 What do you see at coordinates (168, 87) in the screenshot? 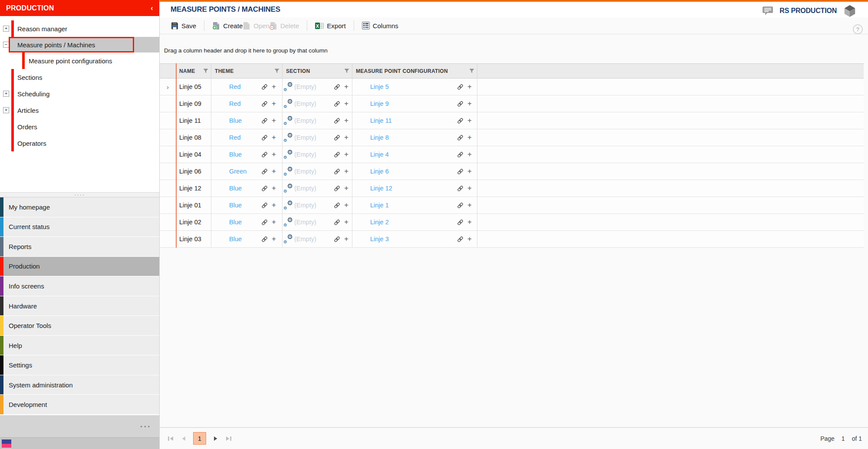
I see `row-expander-icon: ›` at bounding box center [168, 87].